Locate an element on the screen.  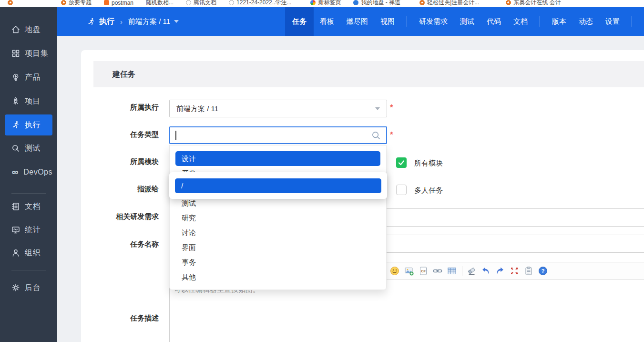
field-label-type: 任务类型 is located at coordinates (115, 135).